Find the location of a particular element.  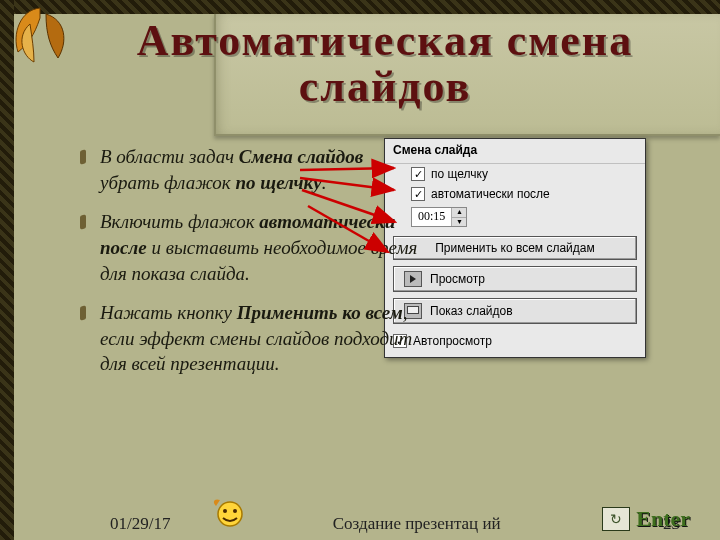

text: убрать флажок is located at coordinates (168, 182).